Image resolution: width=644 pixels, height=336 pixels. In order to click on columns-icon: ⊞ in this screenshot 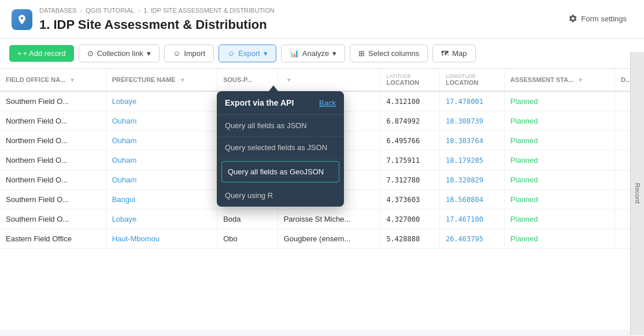, I will do `click(362, 53)`.